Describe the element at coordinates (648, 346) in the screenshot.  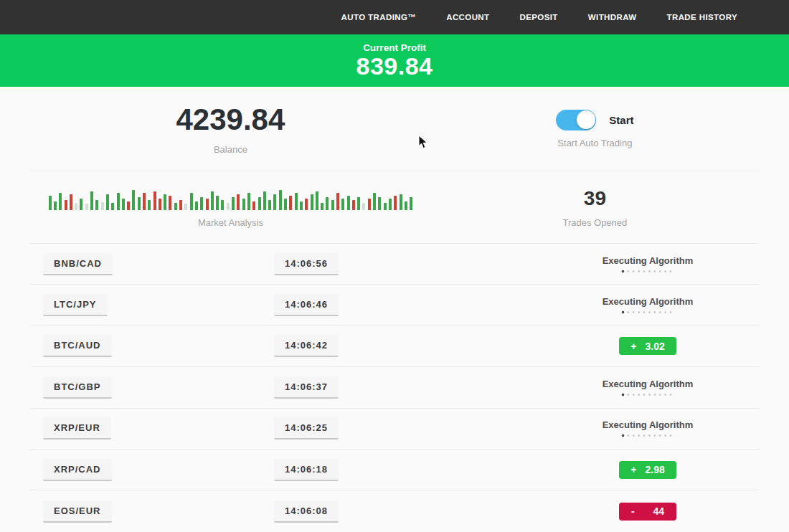
I see `profit-badge: + 3.02` at that location.